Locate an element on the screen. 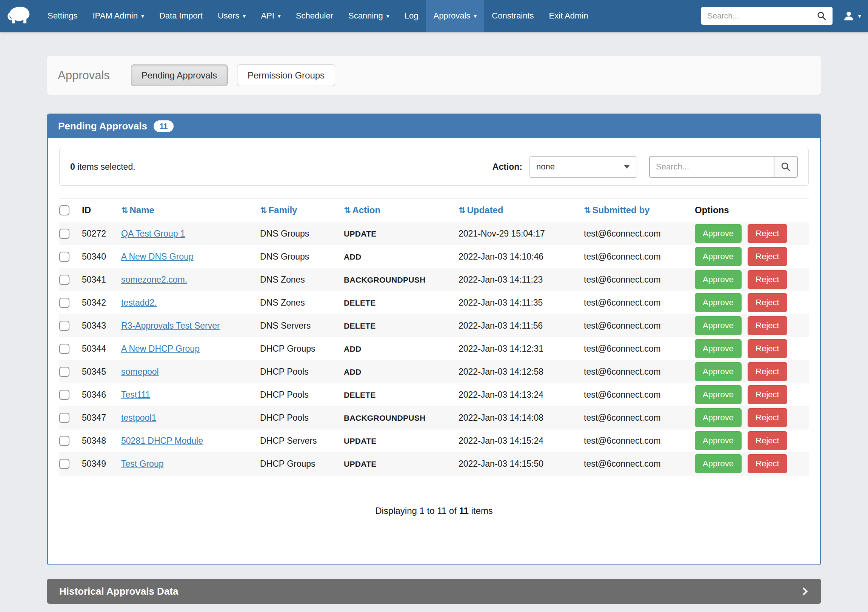 This screenshot has width=868, height=612. nav-item-scanning: Scanning ▾ is located at coordinates (369, 16).